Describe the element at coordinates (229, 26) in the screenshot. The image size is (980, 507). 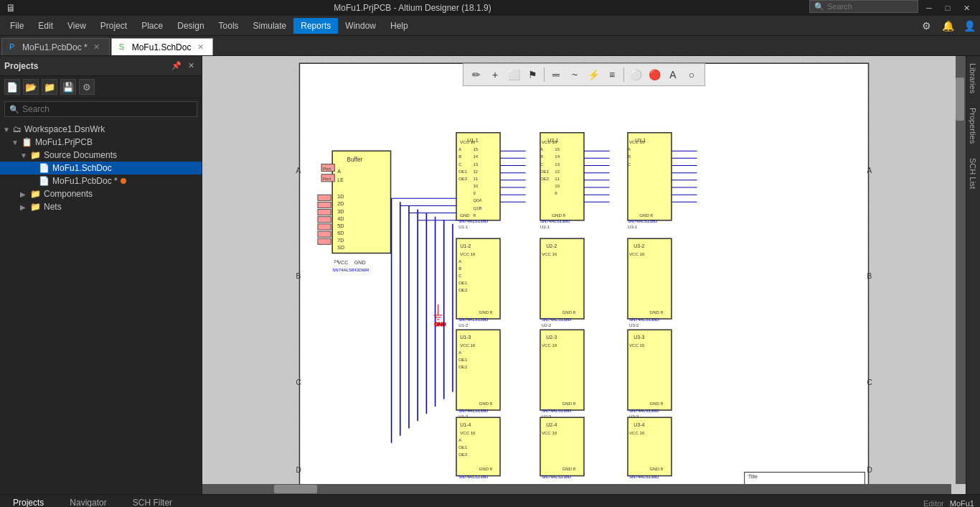
I see `menu-tools: Tools` at that location.